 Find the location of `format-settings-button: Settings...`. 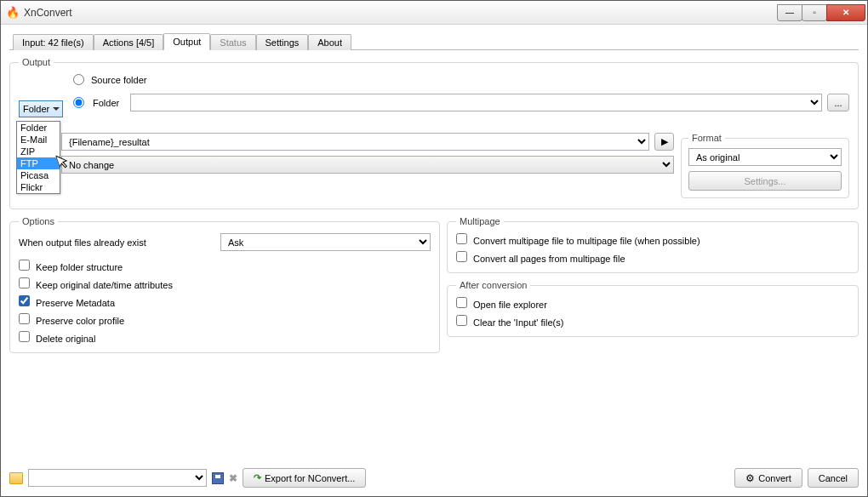

format-settings-button: Settings... is located at coordinates (765, 180).